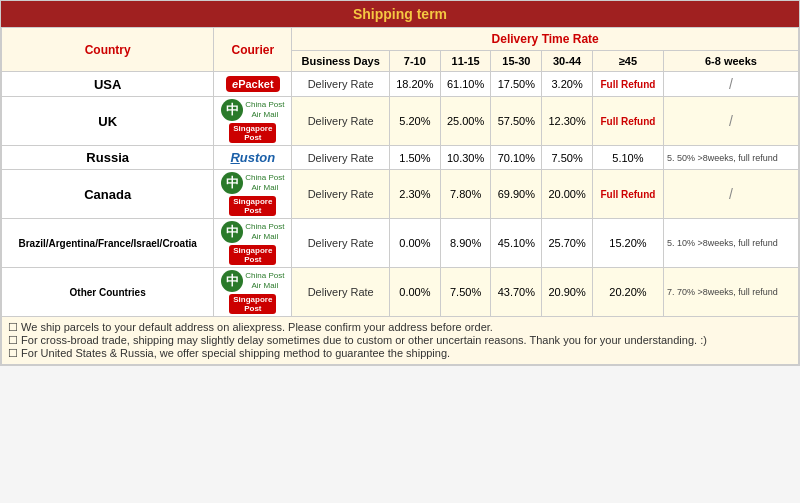 This screenshot has height=503, width=800. I want to click on table-row: USAePacketDelivery Rate18.20%61.10%17.50…, so click(400, 84).